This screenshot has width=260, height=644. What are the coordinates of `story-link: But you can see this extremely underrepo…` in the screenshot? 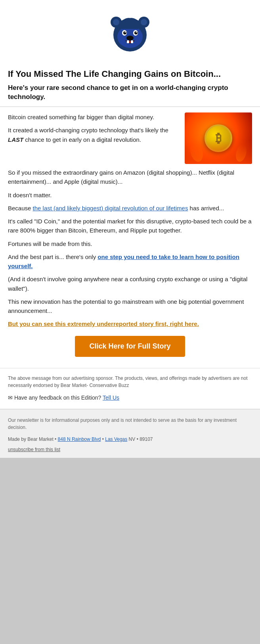 It's located at (103, 324).